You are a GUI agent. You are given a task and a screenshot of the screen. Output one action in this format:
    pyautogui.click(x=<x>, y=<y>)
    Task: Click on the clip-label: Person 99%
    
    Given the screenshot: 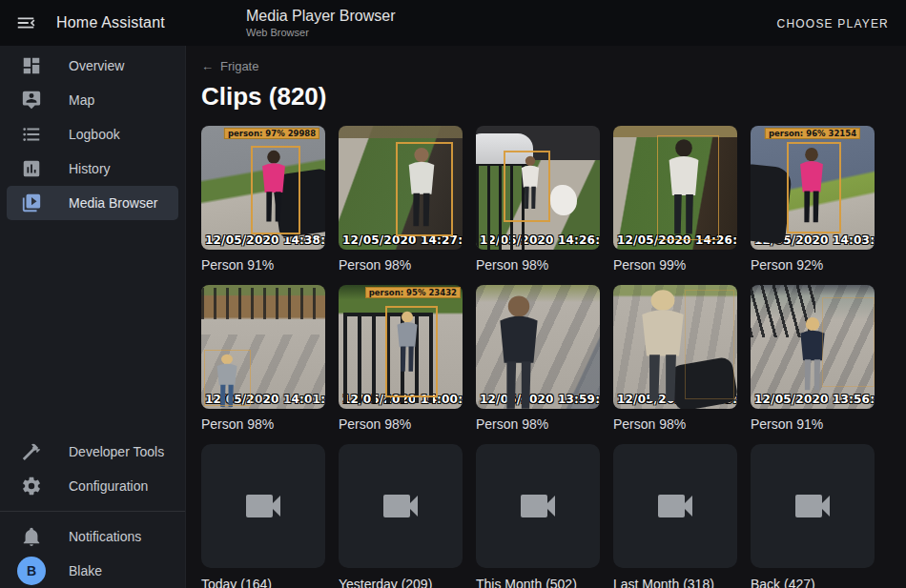 What is the action you would take?
    pyautogui.click(x=675, y=265)
    